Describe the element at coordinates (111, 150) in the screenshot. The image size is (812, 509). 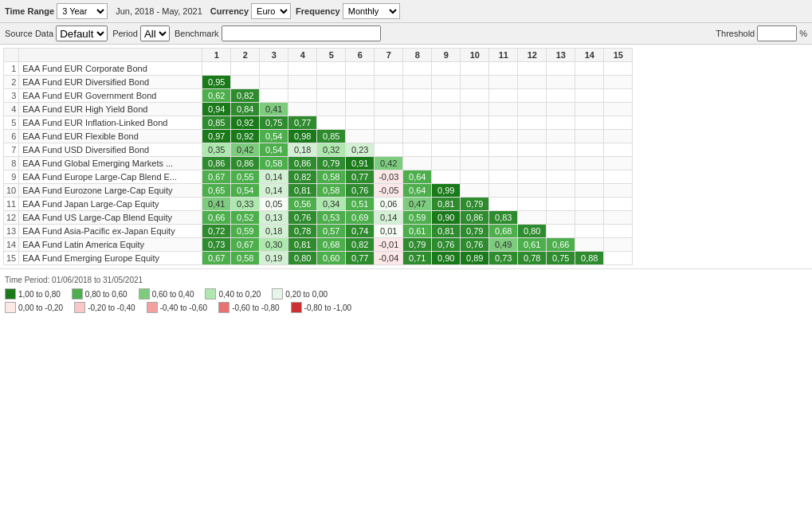
I see `fund-name: EAA Fund USD Diversified Bond` at that location.